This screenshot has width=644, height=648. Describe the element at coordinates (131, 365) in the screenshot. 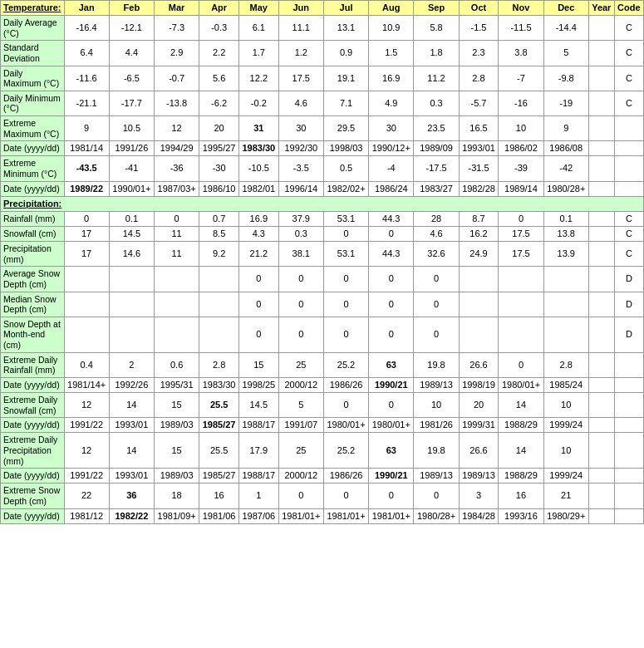

I see `data-cell: 2` at that location.